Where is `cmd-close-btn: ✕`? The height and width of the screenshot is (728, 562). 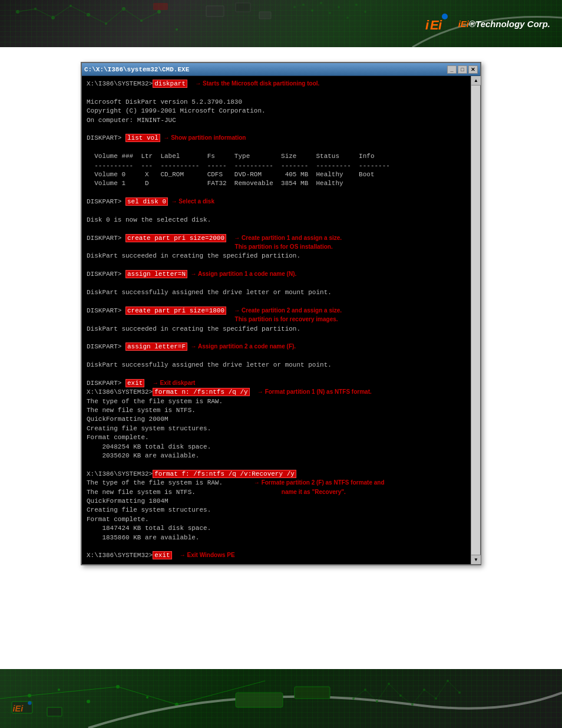 cmd-close-btn: ✕ is located at coordinates (473, 70).